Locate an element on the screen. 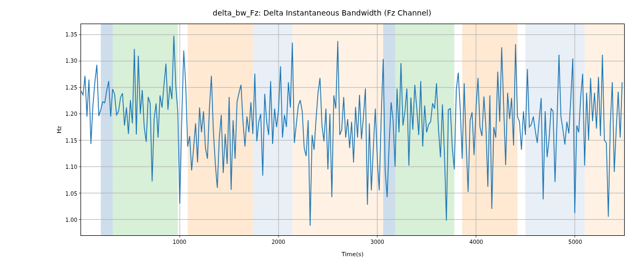  x-axis-label: Time(s) is located at coordinates (353, 254).